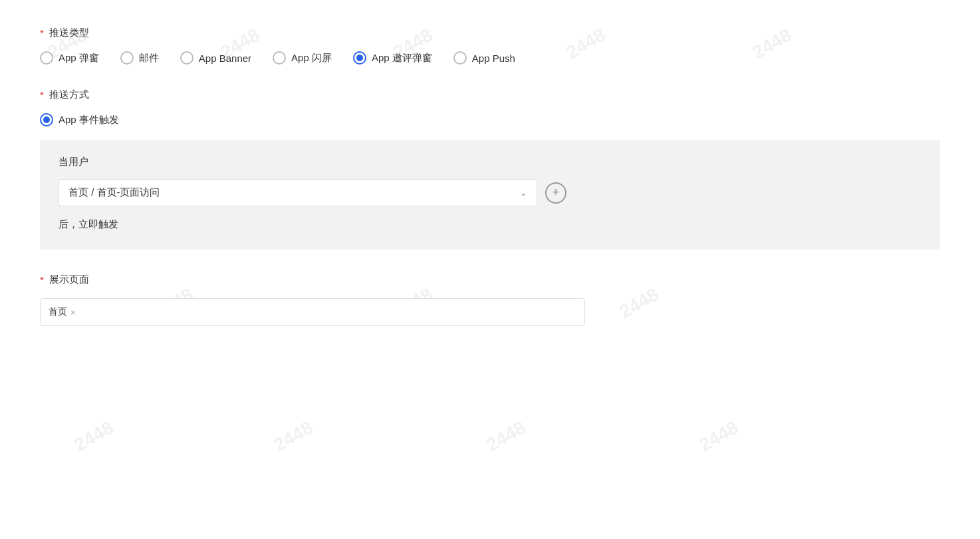  I want to click on radio-label-app-push: App Push, so click(493, 59).